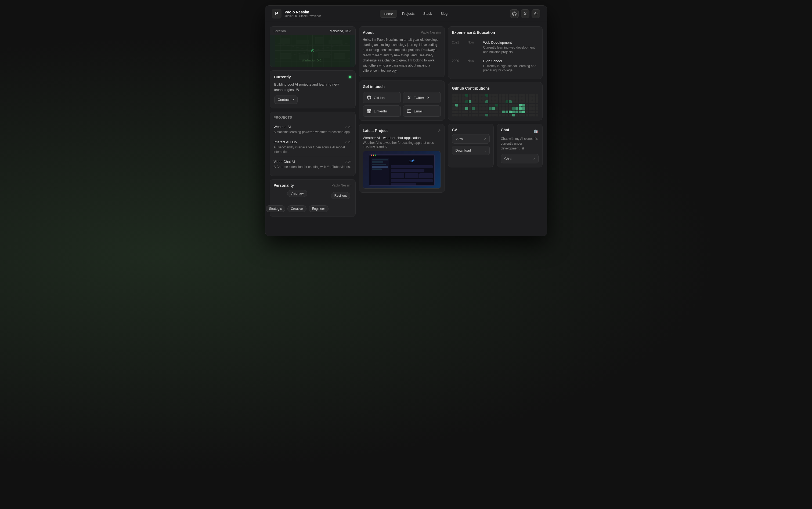 The height and width of the screenshot is (509, 812). Describe the element at coordinates (348, 162) in the screenshot. I see `project-year: 2023` at that location.